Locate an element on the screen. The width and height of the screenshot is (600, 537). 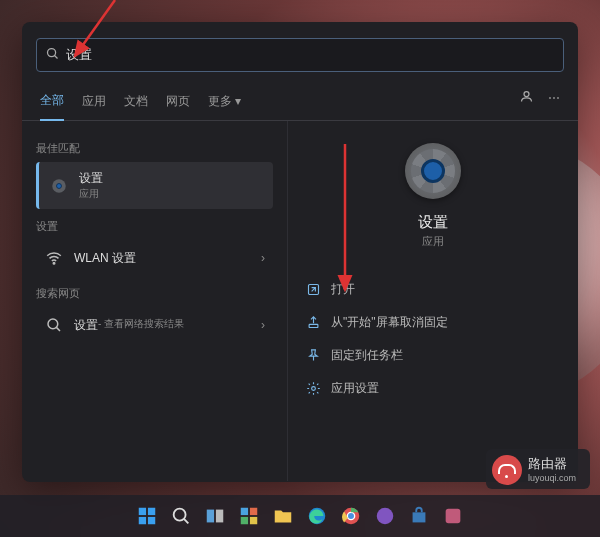
taskbar-chrome is located at coordinates (351, 516).